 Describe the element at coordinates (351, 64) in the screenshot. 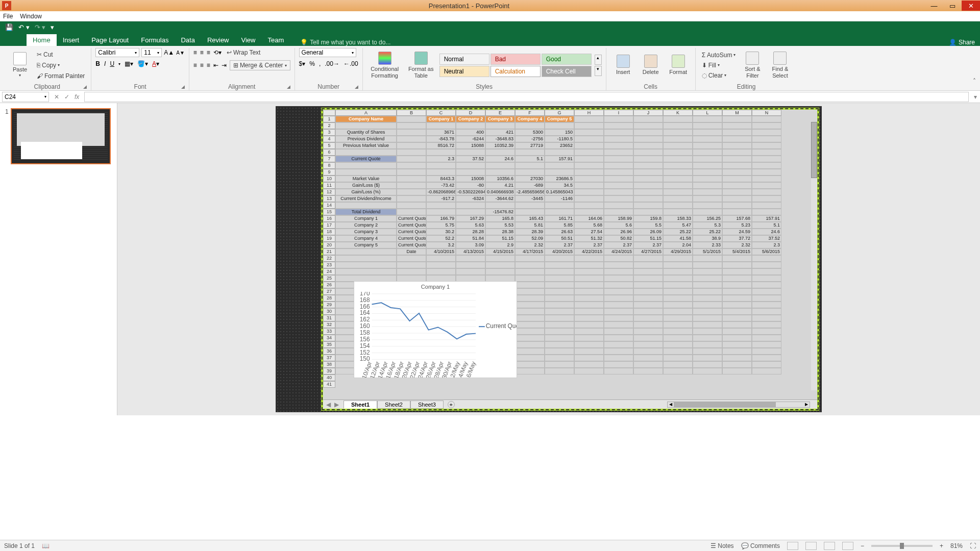

I see `decrease-decimal-button: ←.00` at that location.